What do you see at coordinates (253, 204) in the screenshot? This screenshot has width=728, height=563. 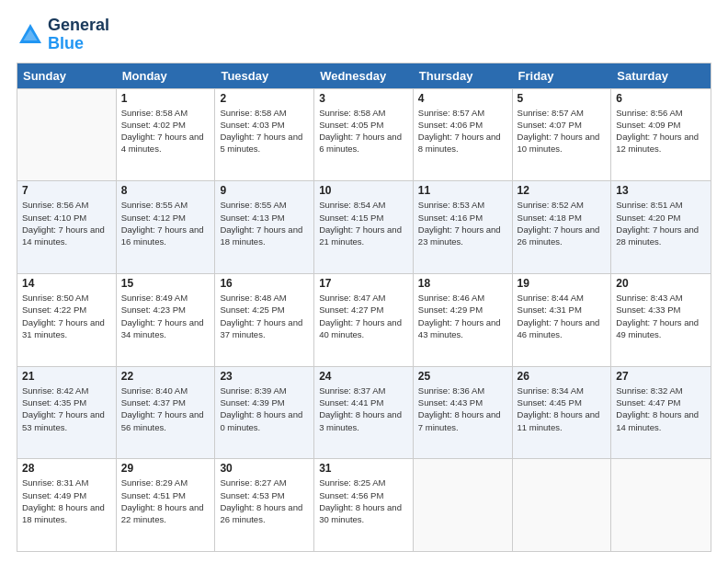 I see `sunrise-text: Sunrise: 8:55 AM` at bounding box center [253, 204].